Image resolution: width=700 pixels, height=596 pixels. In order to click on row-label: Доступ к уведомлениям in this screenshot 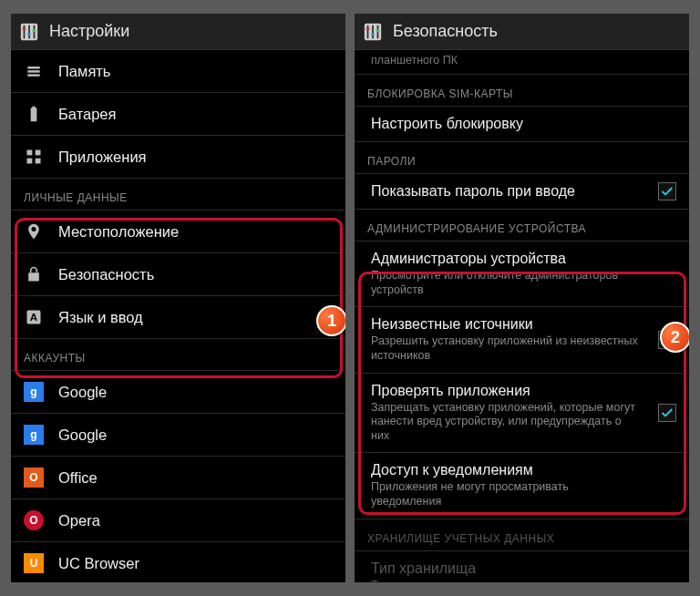, I will do `click(521, 470)`.